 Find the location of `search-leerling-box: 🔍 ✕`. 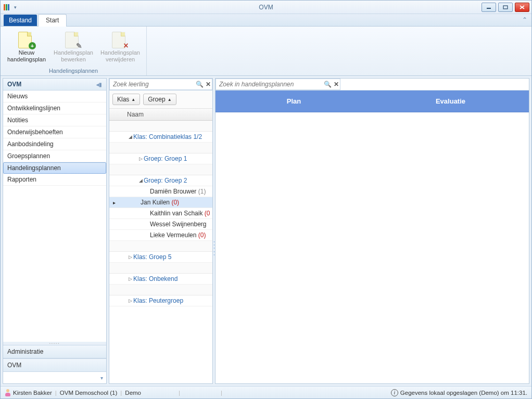

search-leerling-box: 🔍 ✕ is located at coordinates (161, 84).